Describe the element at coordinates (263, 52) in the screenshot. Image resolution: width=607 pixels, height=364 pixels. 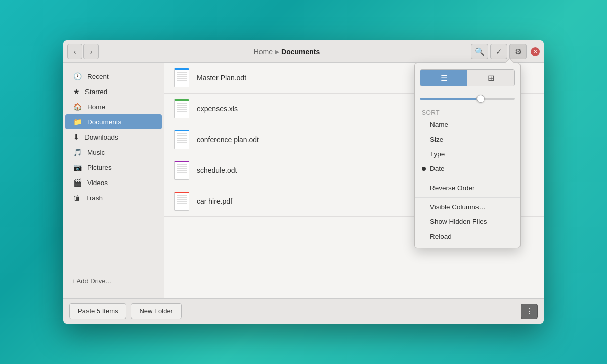
I see `breadcrumb-home: Home` at that location.